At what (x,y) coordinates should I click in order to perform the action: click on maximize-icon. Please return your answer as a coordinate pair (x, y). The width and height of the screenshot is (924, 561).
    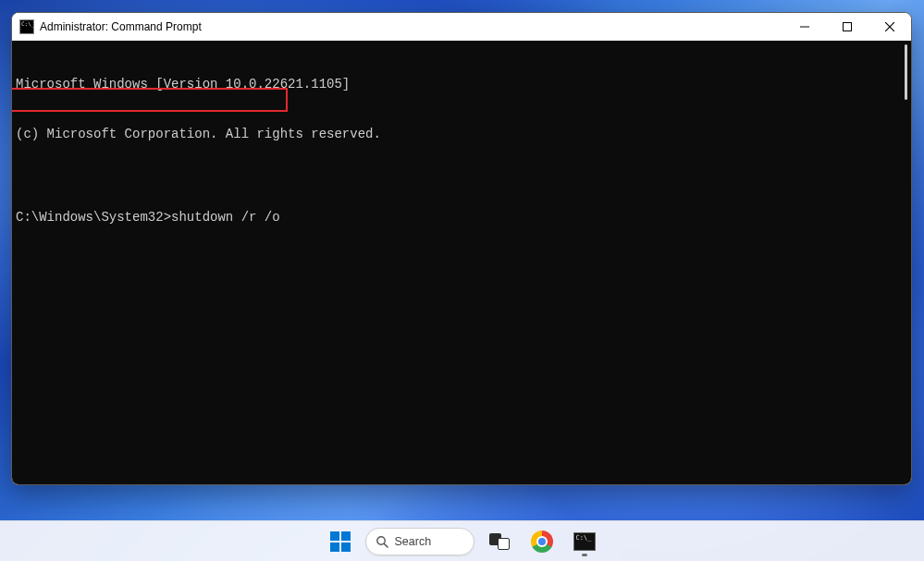
    Looking at the image, I should click on (847, 27).